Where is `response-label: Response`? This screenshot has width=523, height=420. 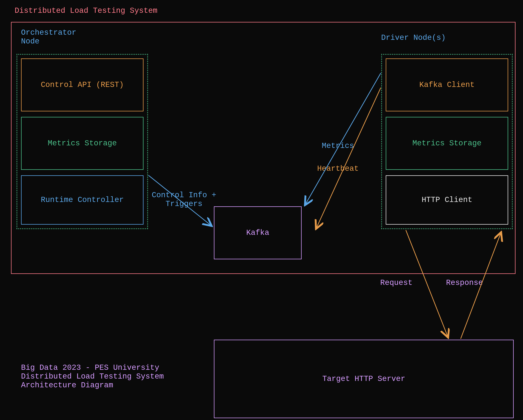 response-label: Response is located at coordinates (465, 283).